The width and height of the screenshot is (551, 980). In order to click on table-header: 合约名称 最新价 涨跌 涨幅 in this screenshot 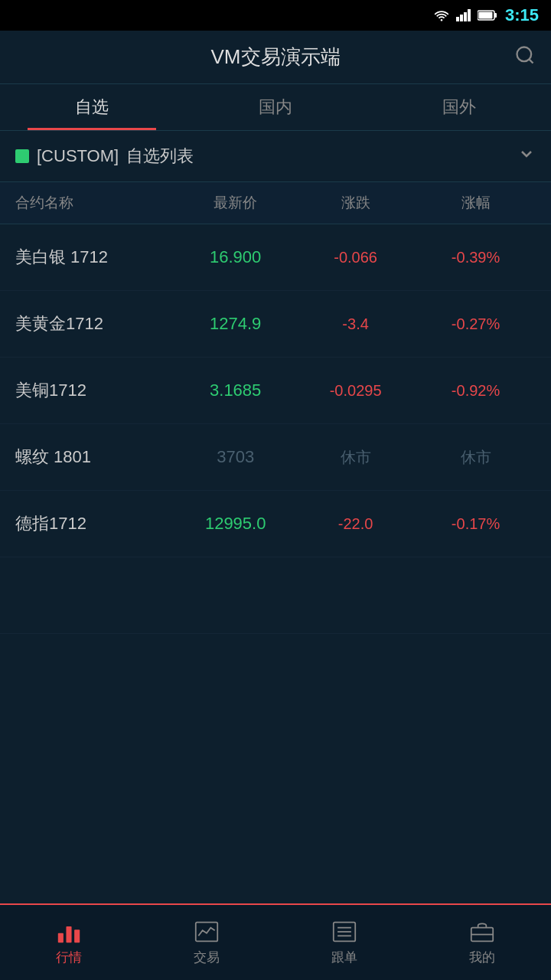, I will do `click(276, 204)`.